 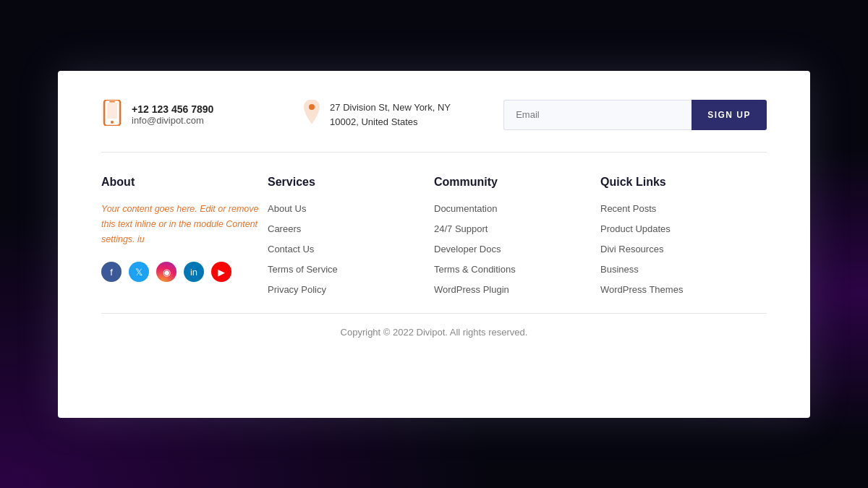 What do you see at coordinates (184, 272) in the screenshot?
I see `social-icons: f 𝕏 ◉ in ▶` at bounding box center [184, 272].